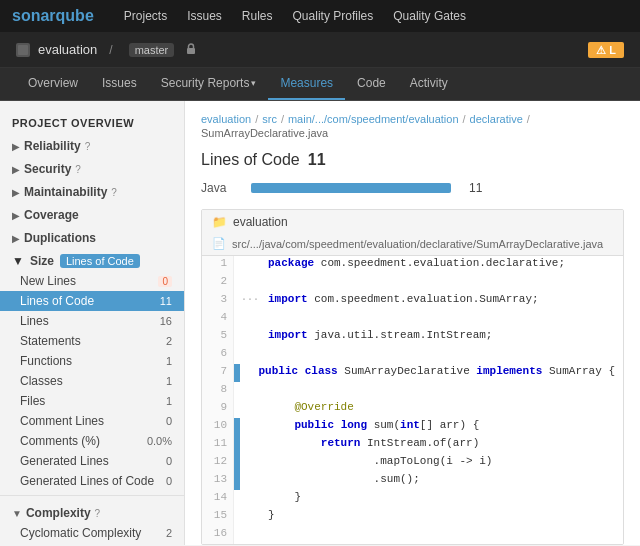  What do you see at coordinates (418, 244) in the screenshot?
I see `code-filename: src/.../java/com/speedment/evaluation/de…` at bounding box center [418, 244].